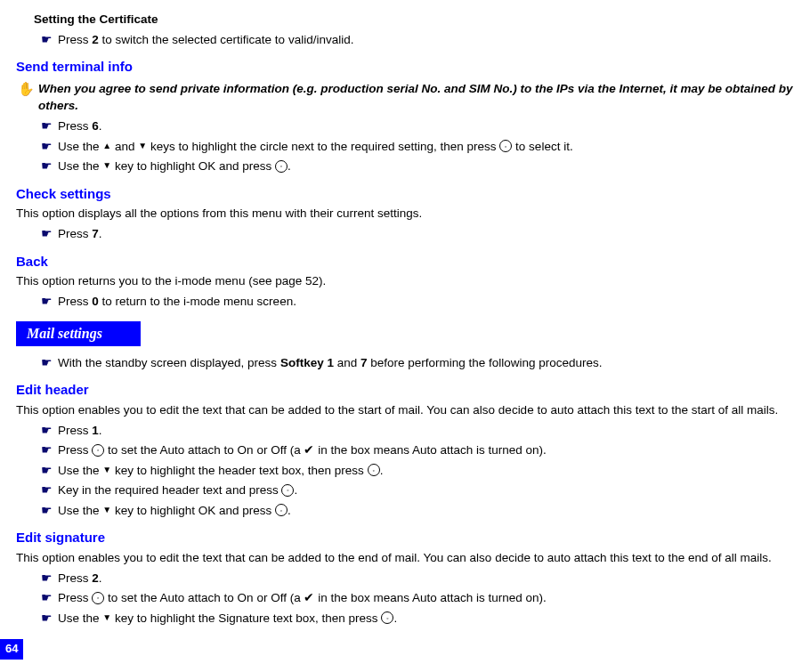 Image resolution: width=810 pixels, height=672 pixels. Describe the element at coordinates (425, 234) in the screenshot. I see `step-text: Press 7.` at that location.